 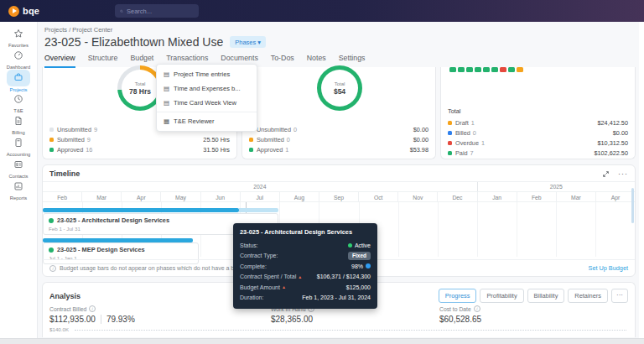 I want to click on timeline-month: Jul, so click(x=260, y=196).